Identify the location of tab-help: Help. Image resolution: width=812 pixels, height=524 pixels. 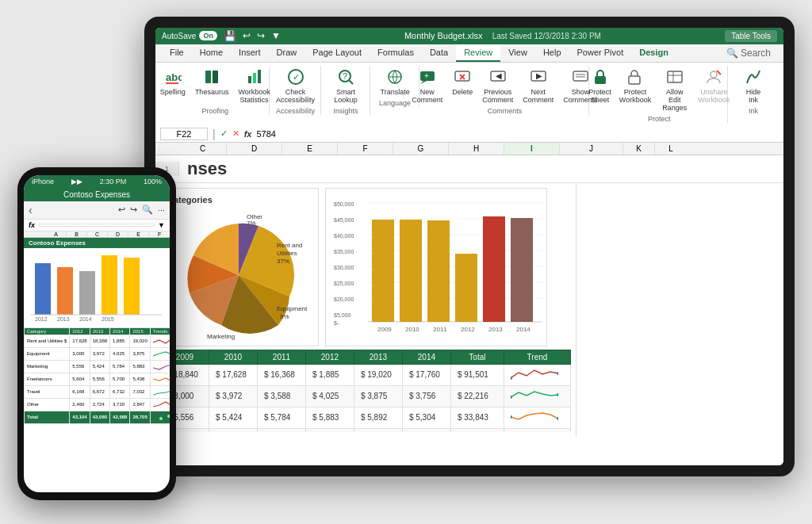
(552, 53).